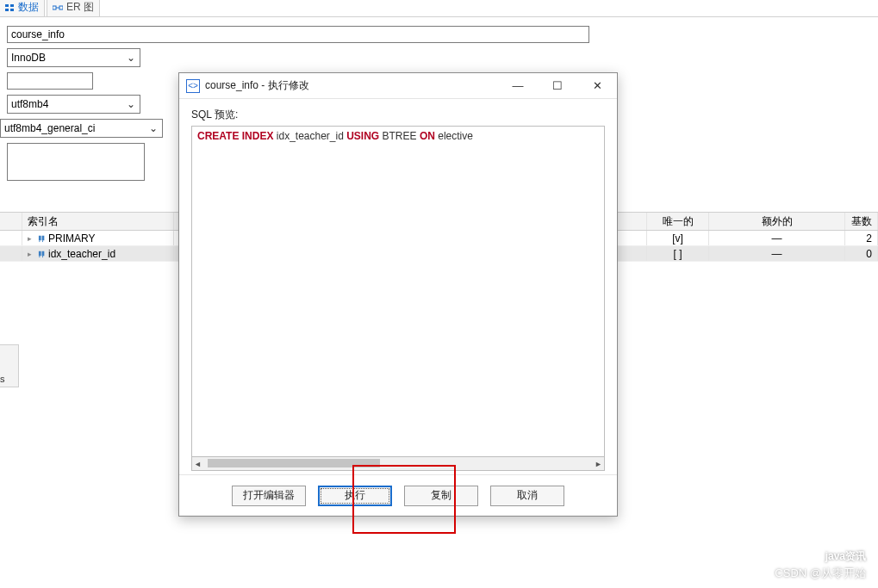  I want to click on dialog-titlebar: <> course_info - 执行修改 — ☐ ✕, so click(398, 86).